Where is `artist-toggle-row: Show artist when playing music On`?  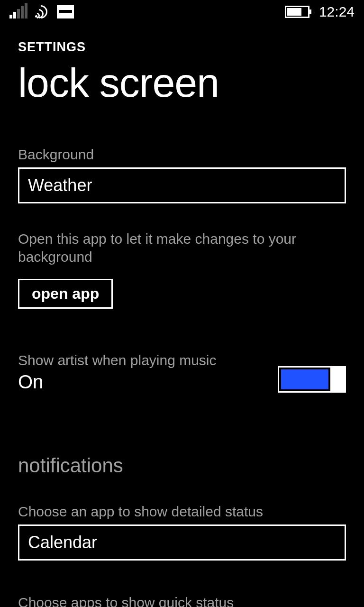 artist-toggle-row: Show artist when playing music On is located at coordinates (182, 373).